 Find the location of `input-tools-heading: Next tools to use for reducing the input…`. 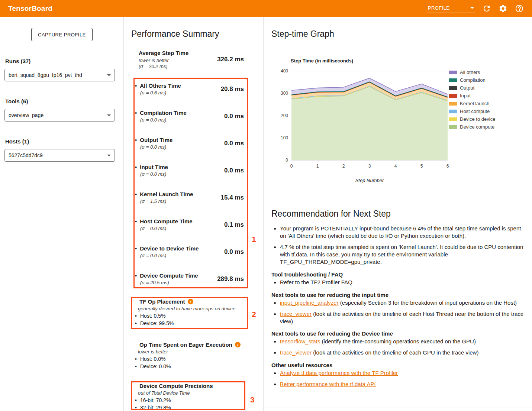

input-tools-heading: Next tools to use for reducing the input… is located at coordinates (398, 295).